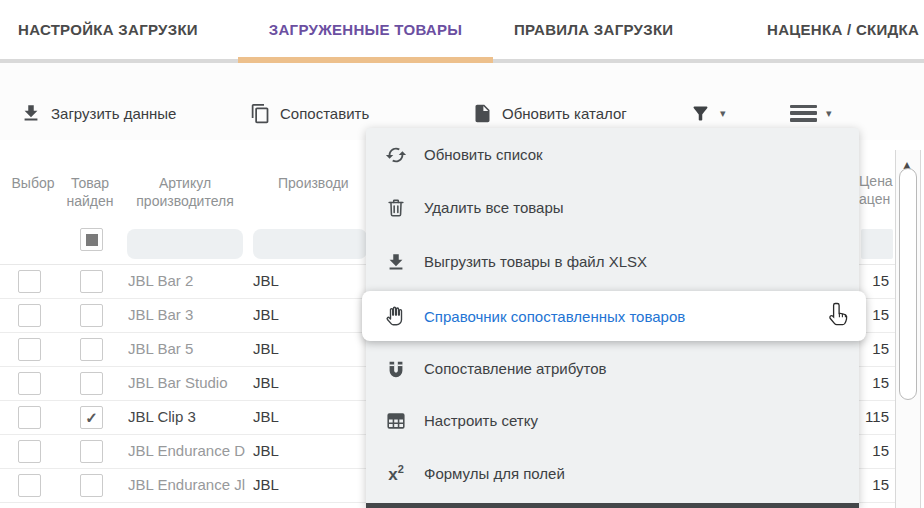 Image resolution: width=924 pixels, height=508 pixels. I want to click on menu-item-refresh-list: Обновить список, so click(612, 154).